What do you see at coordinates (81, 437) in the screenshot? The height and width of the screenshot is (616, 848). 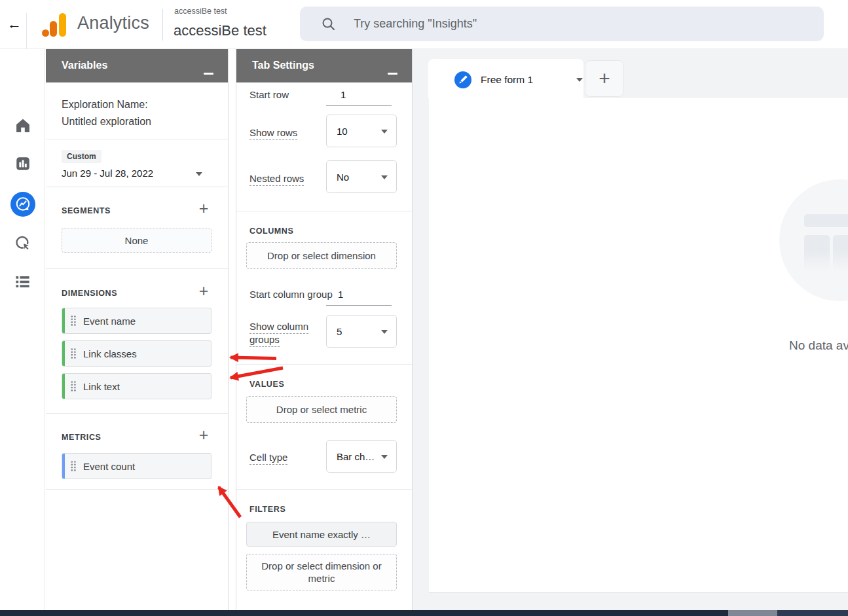 I see `metrics-title: METRICS` at bounding box center [81, 437].